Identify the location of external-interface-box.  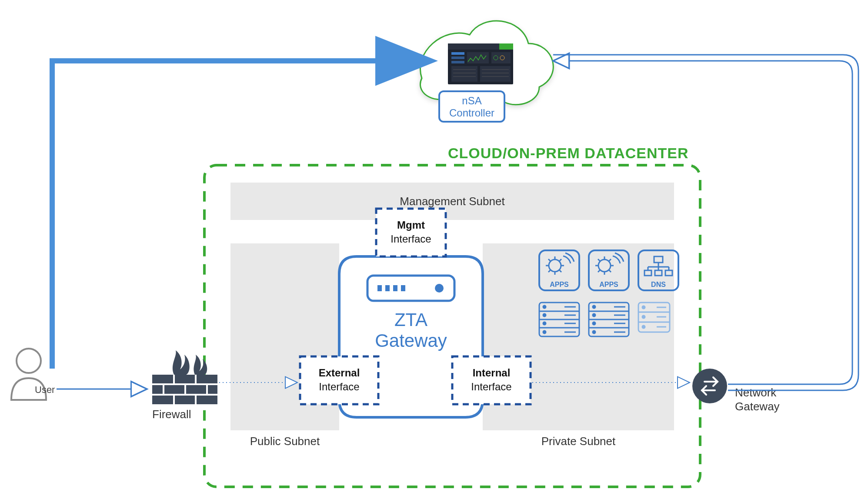
(339, 380).